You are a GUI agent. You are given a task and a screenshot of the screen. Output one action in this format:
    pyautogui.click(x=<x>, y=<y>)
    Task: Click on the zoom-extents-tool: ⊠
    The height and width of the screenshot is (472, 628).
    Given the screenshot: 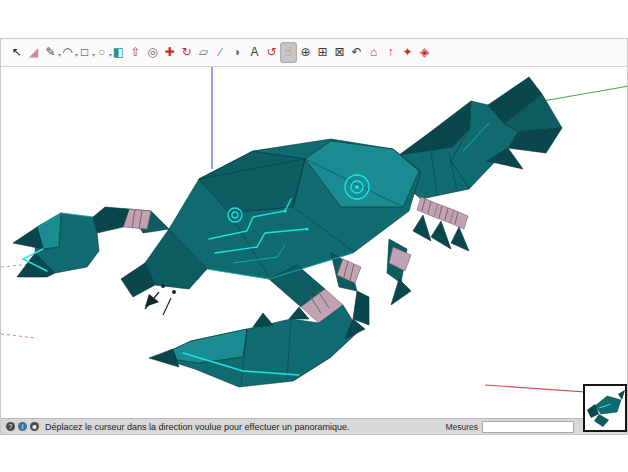 What is the action you would take?
    pyautogui.click(x=340, y=52)
    